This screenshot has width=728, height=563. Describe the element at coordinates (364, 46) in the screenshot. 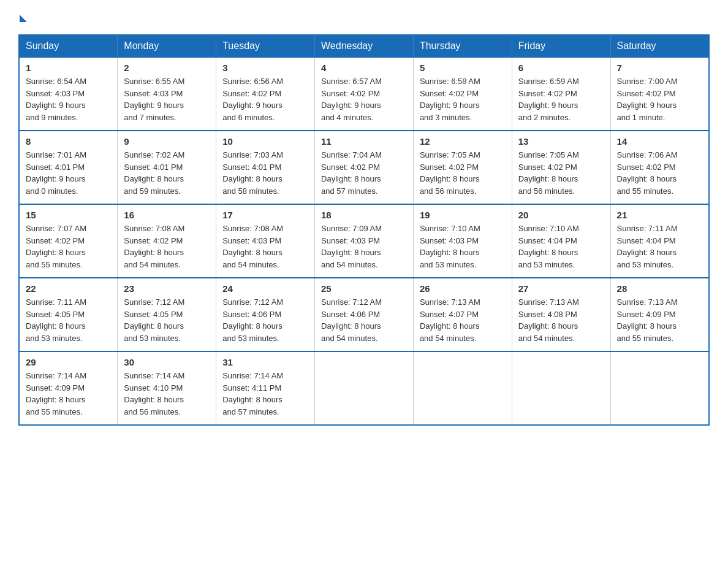

I see `day-of-week-header: Wednesday` at that location.